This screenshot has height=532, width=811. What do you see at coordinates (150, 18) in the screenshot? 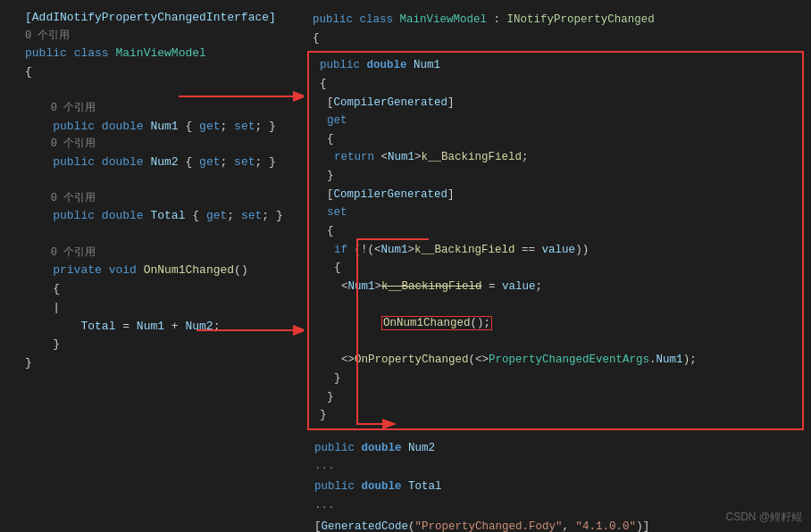
I see `attr-text: [AddINotifyPropertyChangedInterface]` at bounding box center [150, 18].